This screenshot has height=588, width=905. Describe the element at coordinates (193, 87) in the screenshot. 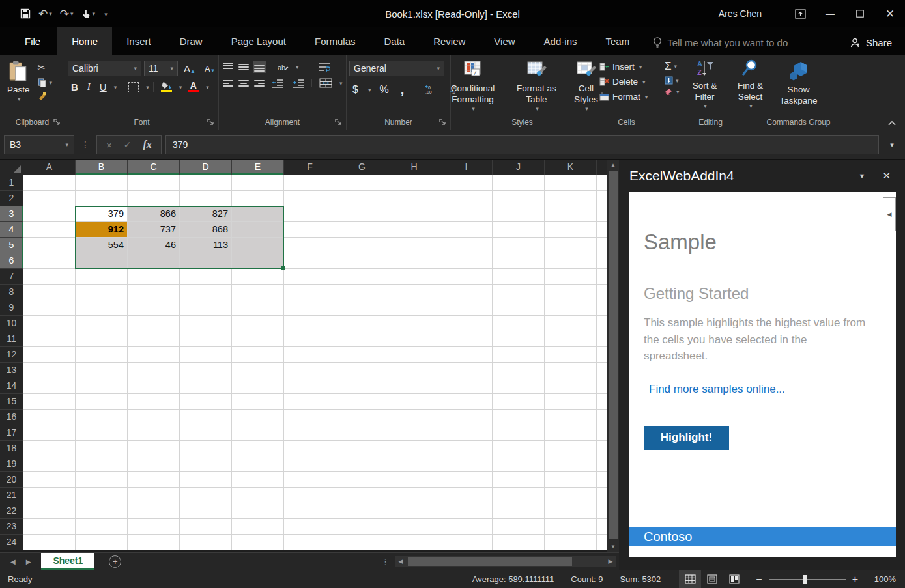

I see `font-color-button: A` at that location.